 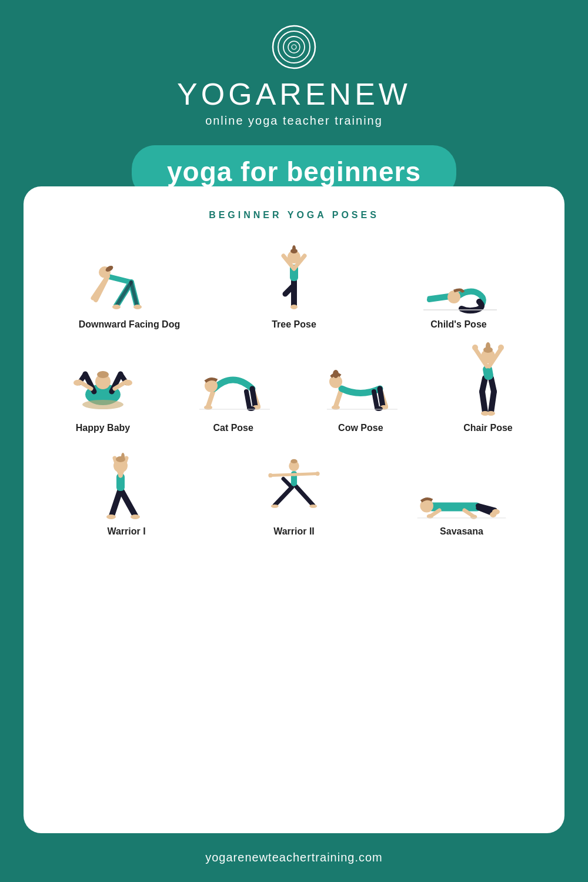 What do you see at coordinates (233, 387) in the screenshot?
I see `pose-cat-pose: Cat Pose` at bounding box center [233, 387].